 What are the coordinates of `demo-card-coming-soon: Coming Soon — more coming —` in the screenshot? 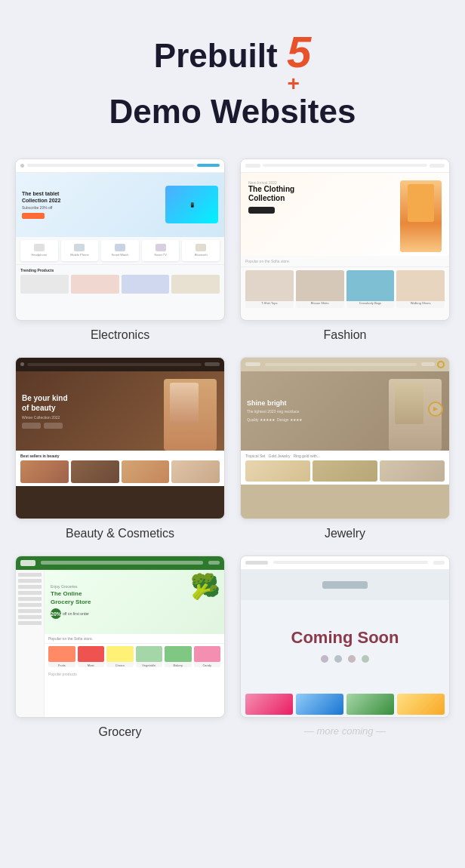 It's located at (345, 648).